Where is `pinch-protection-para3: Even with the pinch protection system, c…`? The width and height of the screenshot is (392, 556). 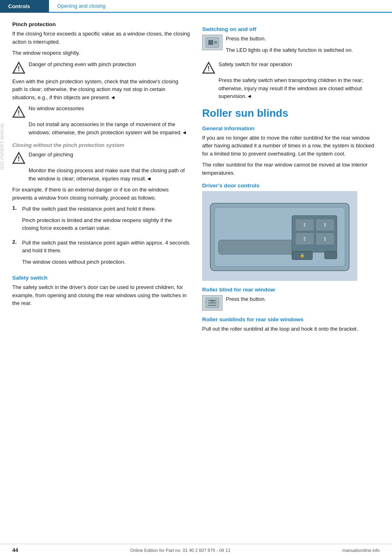 pinch-protection-para3: Even with the pinch protection system, c… is located at coordinates (101, 90).